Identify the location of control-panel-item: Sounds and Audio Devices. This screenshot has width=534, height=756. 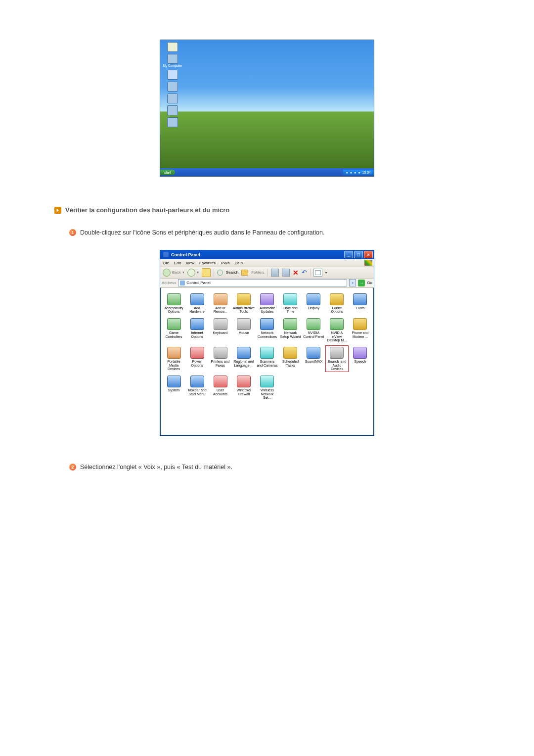
(337, 359).